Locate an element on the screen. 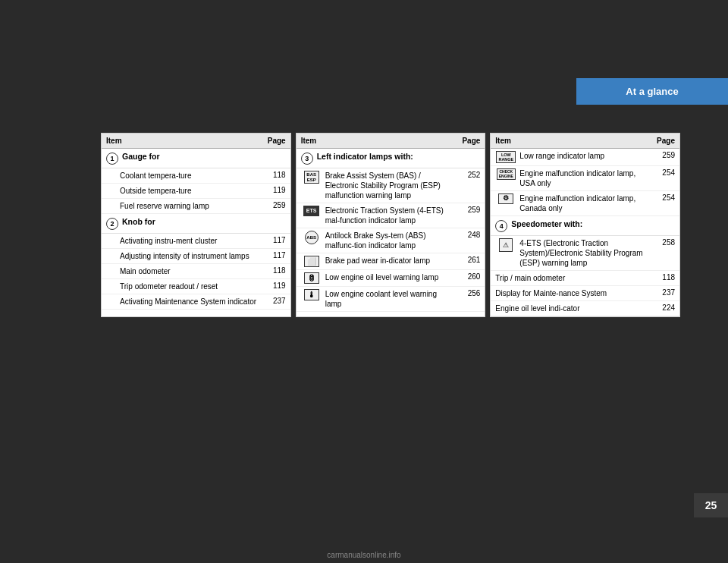 This screenshot has height=563, width=728. table-row: Main odometer 118 is located at coordinates (196, 272).